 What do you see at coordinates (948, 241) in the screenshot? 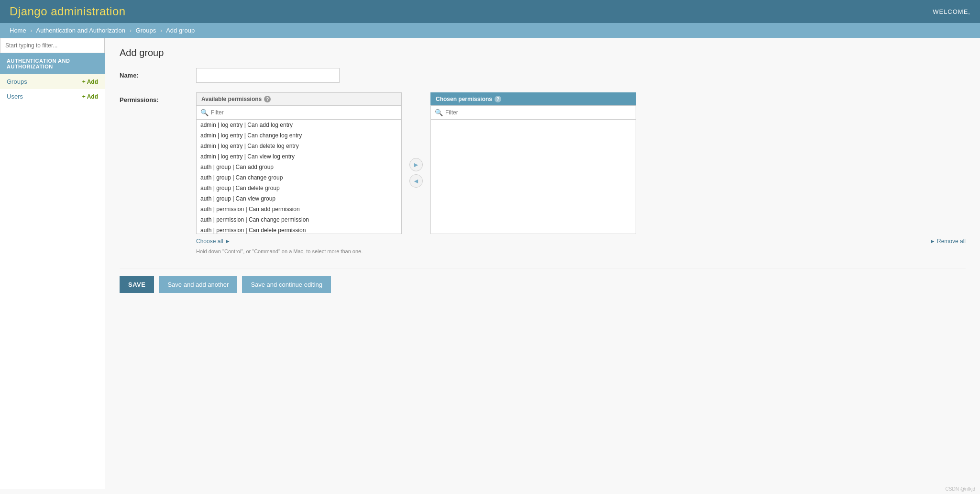
I see `remove-all-link: ► Remove all` at bounding box center [948, 241].